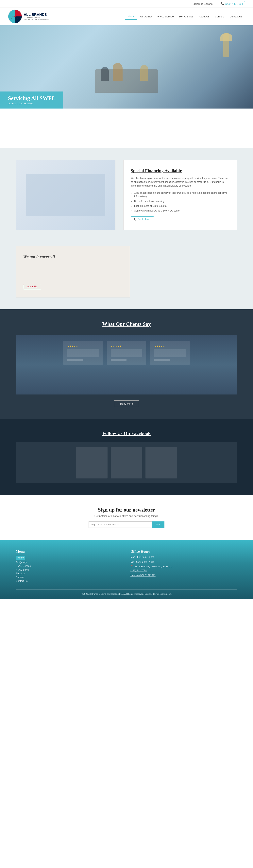  I want to click on copyright-text: ©2023 All Brands Cooling and Heating LLC…, so click(126, 594).